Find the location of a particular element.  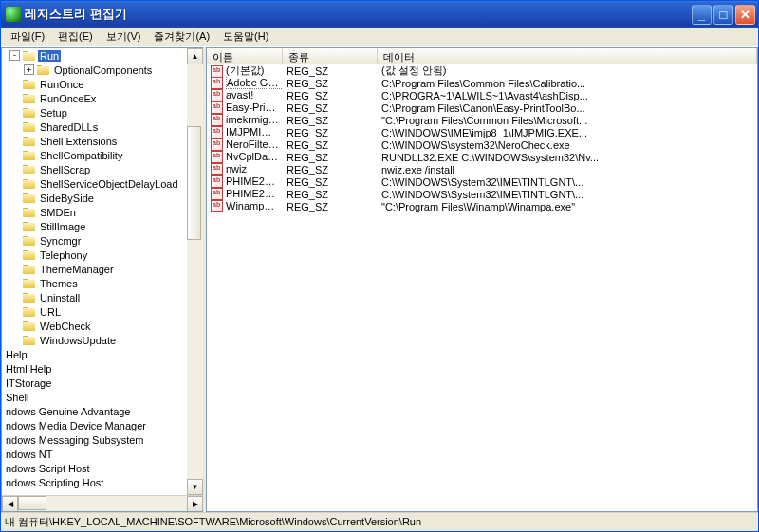

tree-item: ShellCompatibility is located at coordinates (102, 156).